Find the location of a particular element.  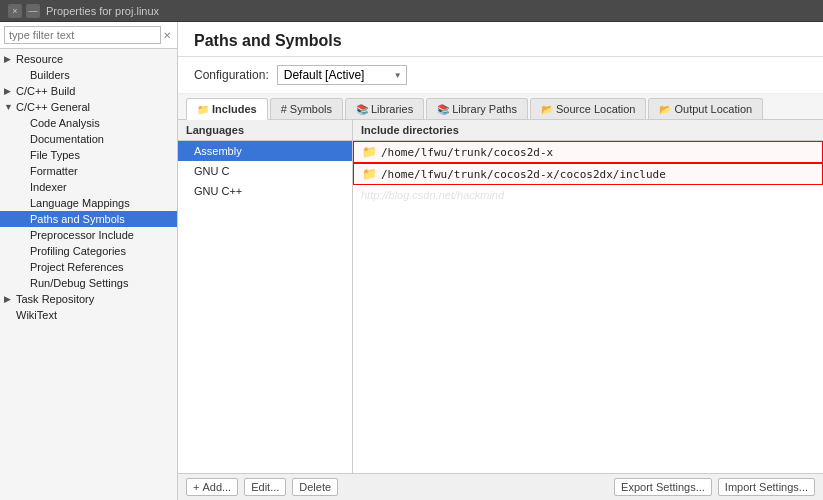

sidebar-item-cpp-general: ▼ C/C++ General is located at coordinates (88, 107).